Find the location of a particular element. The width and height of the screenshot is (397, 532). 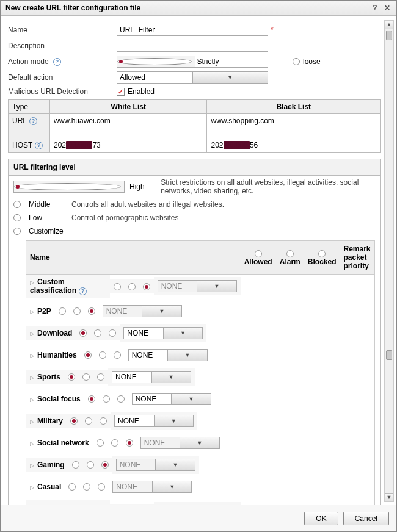

table-row: ▷MilitaryNONE▼ is located at coordinates (133, 421).